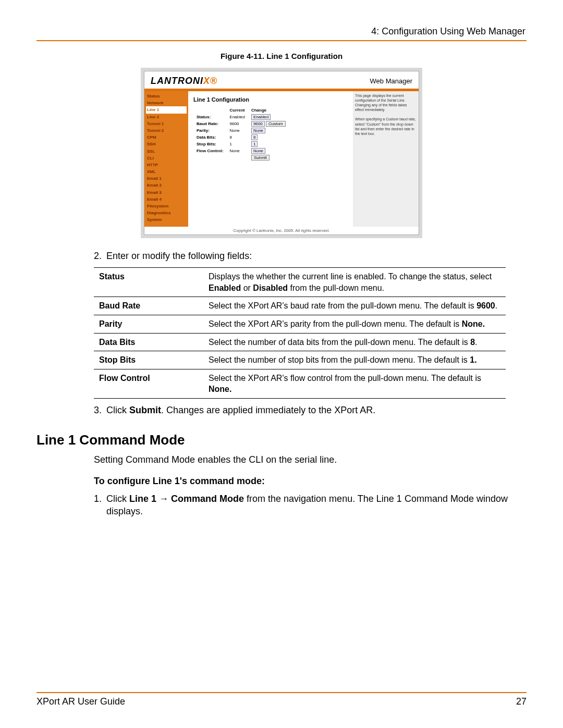 This screenshot has height=728, width=563. Describe the element at coordinates (166, 144) in the screenshot. I see `sidebar-item: SSH` at that location.